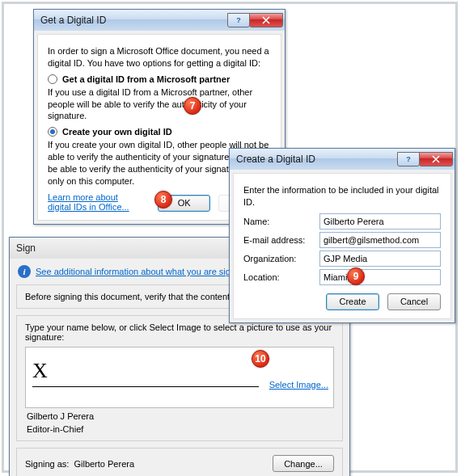 The height and width of the screenshot is (476, 461). Describe the element at coordinates (342, 196) in the screenshot. I see `createid-intro: Enter the information to be included in …` at that location.